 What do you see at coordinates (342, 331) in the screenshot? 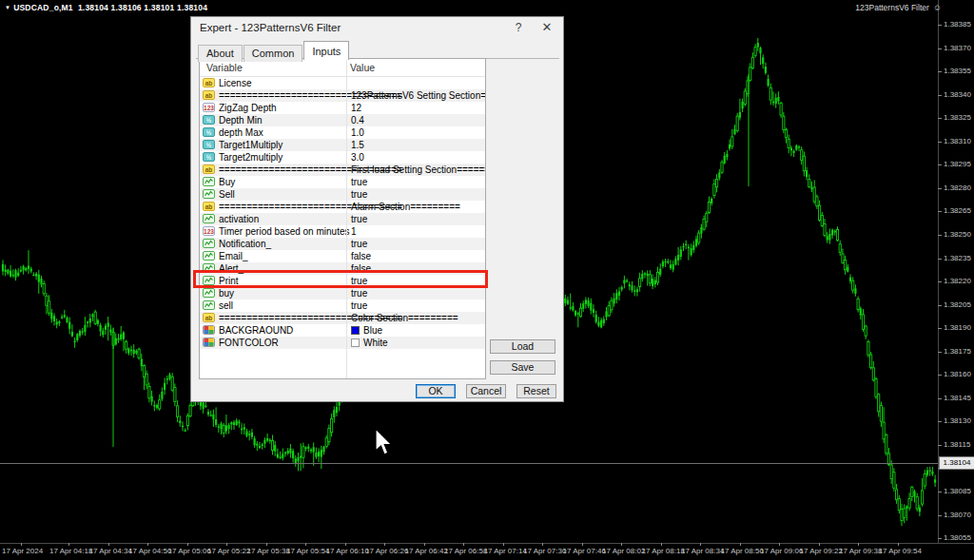
I see `param-row-backgraound: BACKGRAOUNDBlue` at bounding box center [342, 331].